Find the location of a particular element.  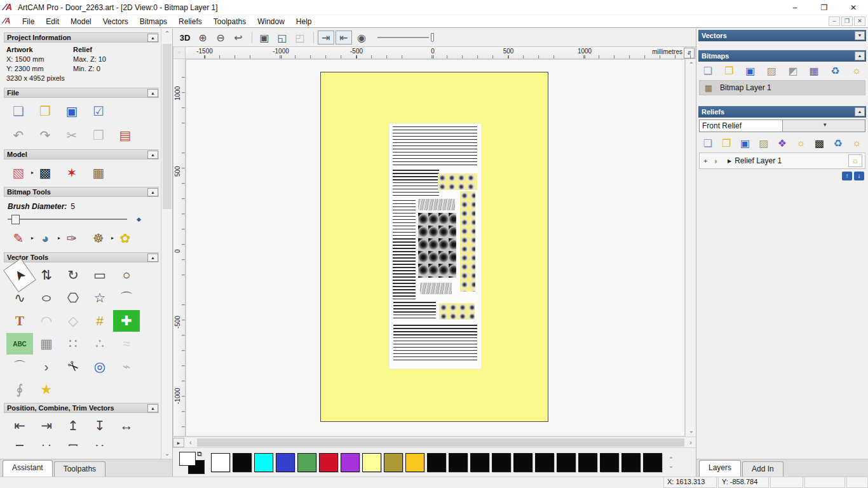

invert-greyscale-icon: ▩ is located at coordinates (45, 173).